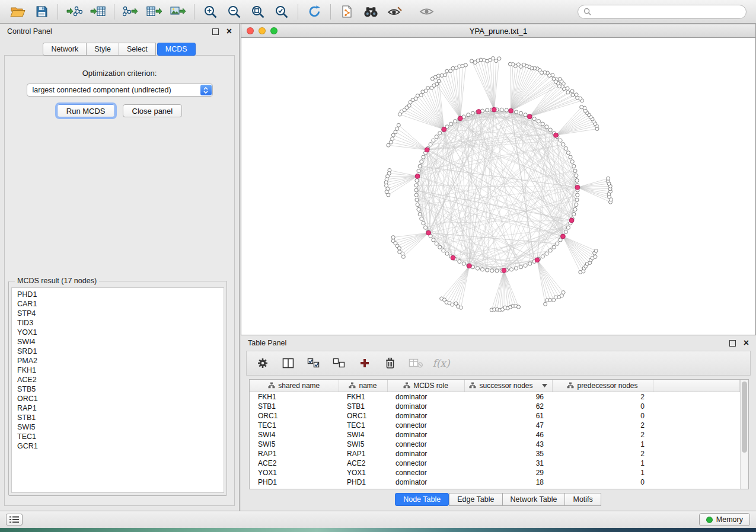 This screenshot has width=756, height=532. Describe the element at coordinates (272, 385) in the screenshot. I see `column-type-icon` at that location.